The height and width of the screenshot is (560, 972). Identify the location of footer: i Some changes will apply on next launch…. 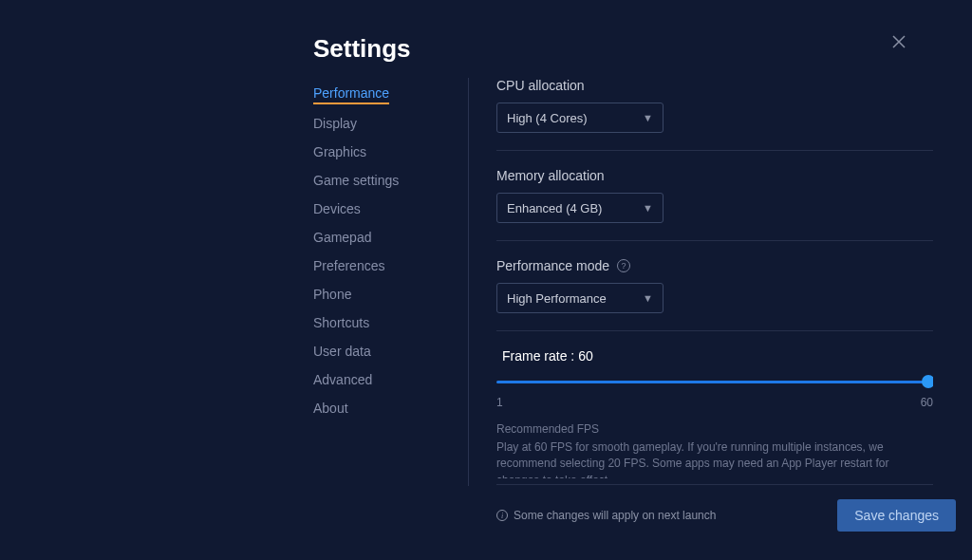
(726, 515).